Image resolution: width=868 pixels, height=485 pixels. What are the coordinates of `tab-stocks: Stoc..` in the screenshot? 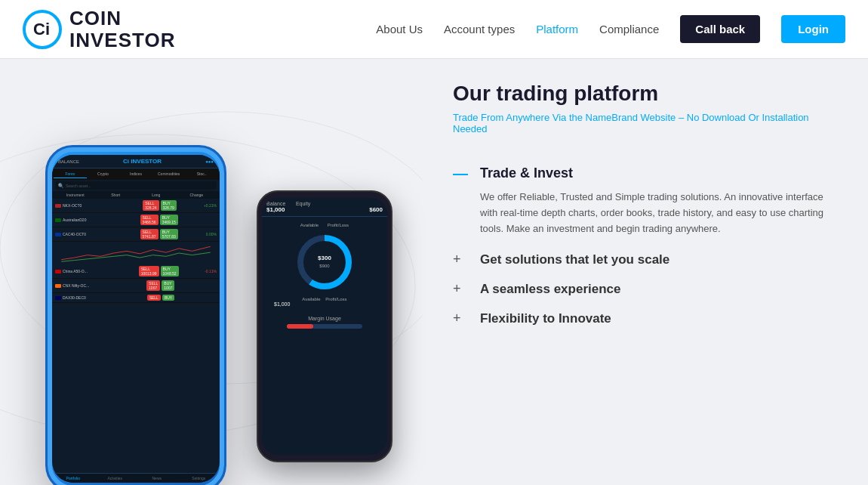 It's located at (202, 174).